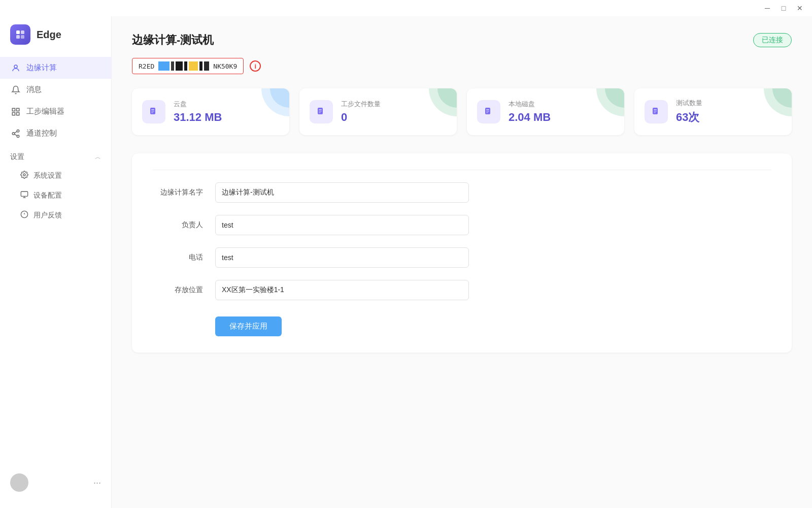 The image size is (812, 508). What do you see at coordinates (48, 215) in the screenshot?
I see `user-feedback-label: 用户反馈` at bounding box center [48, 215].